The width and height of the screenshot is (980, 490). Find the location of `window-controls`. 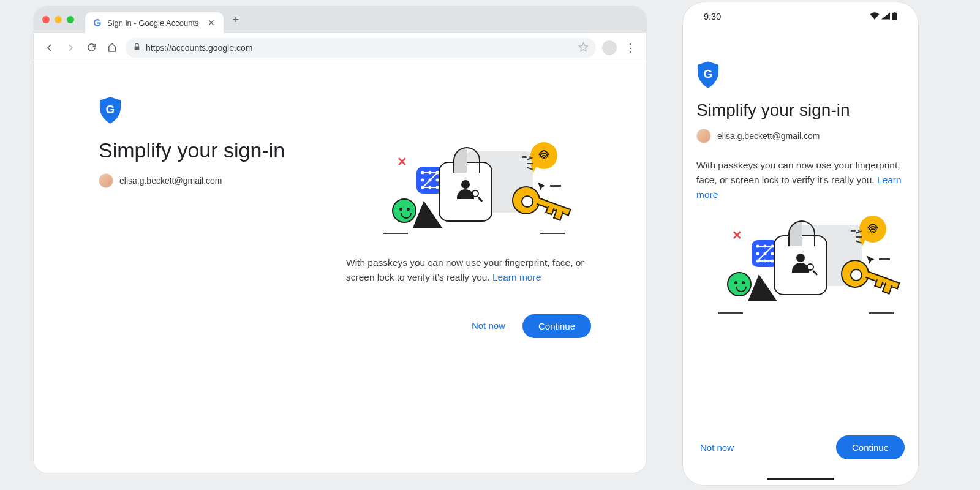

window-controls is located at coordinates (58, 20).